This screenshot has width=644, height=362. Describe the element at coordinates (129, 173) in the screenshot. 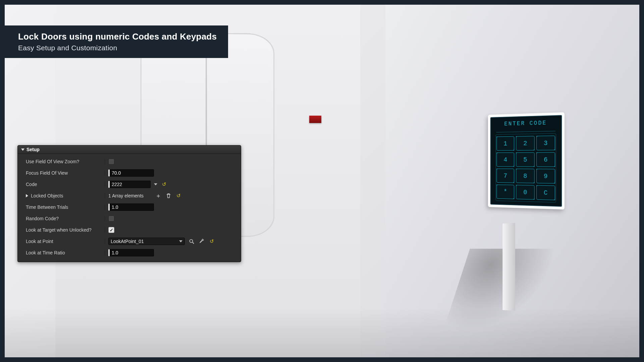

I see `row-focus-fov: Focus Field Of View 70.0` at that location.